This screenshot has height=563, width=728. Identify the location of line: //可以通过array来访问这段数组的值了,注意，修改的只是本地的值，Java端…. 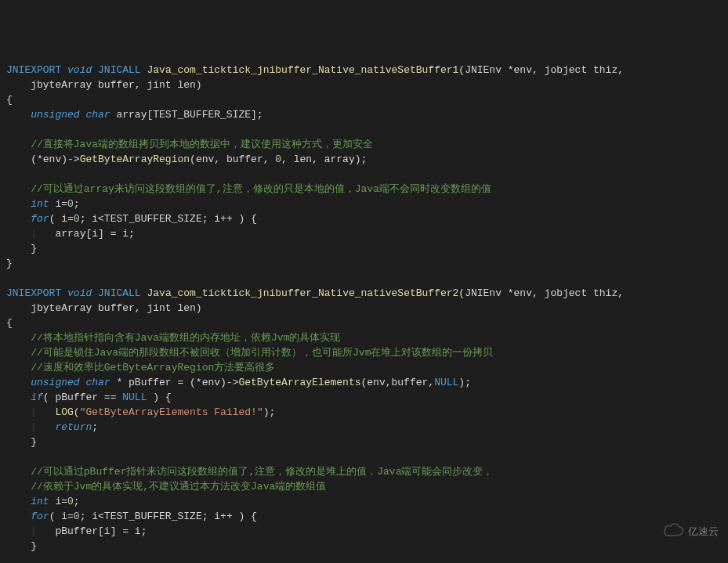
(249, 189).